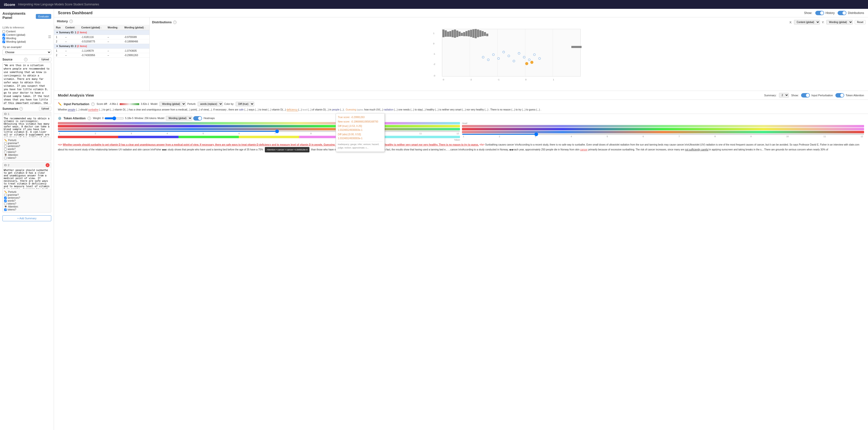 This screenshot has height=430, width=868. I want to click on heatmaps-toggle, so click(197, 119).